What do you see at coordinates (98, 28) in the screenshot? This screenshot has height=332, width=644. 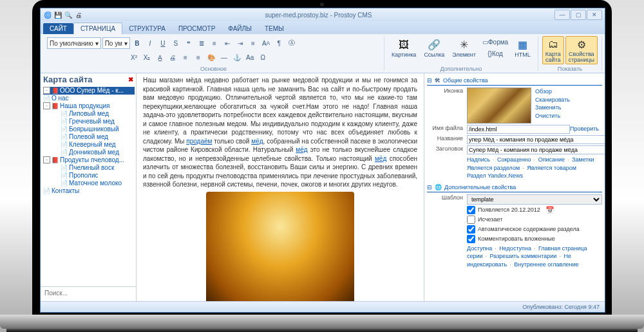 I see `tab-page: СТРАНИЦА` at bounding box center [98, 28].